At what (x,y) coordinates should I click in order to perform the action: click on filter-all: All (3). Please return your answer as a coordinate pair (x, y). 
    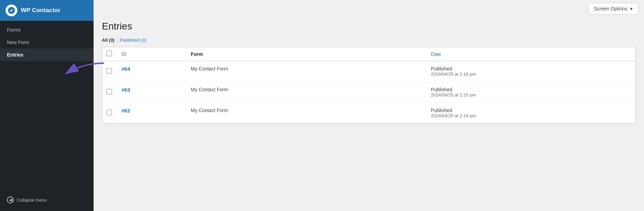
    Looking at the image, I should click on (108, 40).